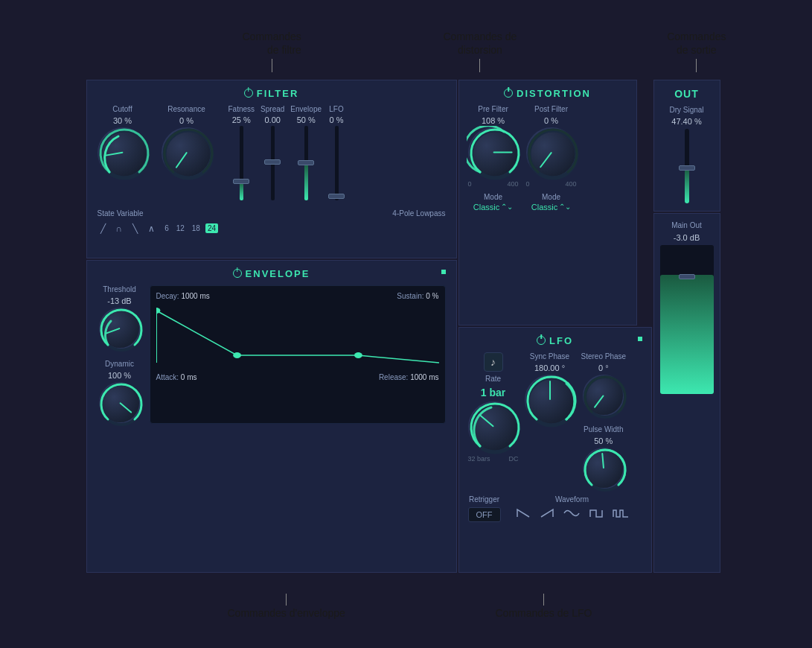 This screenshot has width=812, height=648. What do you see at coordinates (336, 153) in the screenshot?
I see `filter-lfo-group: LFO 0 %` at bounding box center [336, 153].